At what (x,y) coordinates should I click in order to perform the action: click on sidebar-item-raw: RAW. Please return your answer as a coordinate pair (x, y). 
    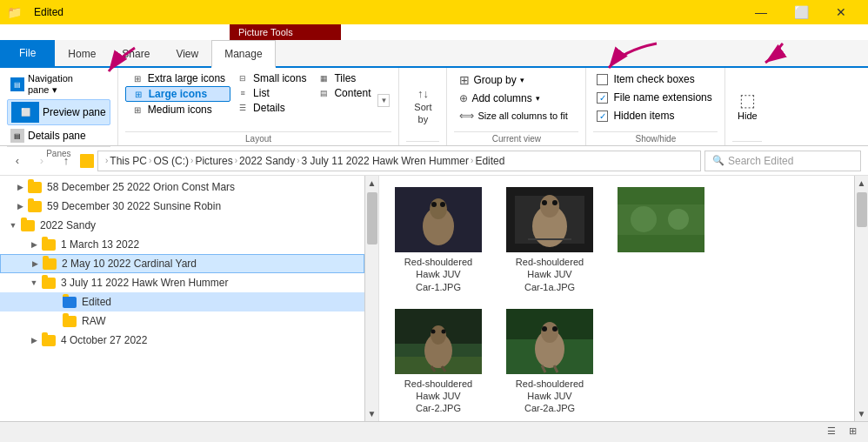
    Looking at the image, I should click on (183, 321).